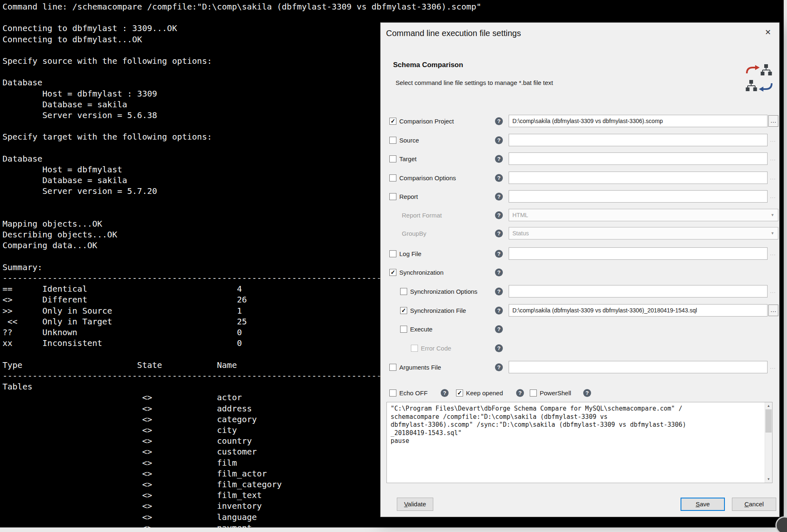 Image resolution: width=787 pixels, height=532 pixels. What do you see at coordinates (644, 215) in the screenshot?
I see `report-format-dropdown: HTML ▼` at bounding box center [644, 215].